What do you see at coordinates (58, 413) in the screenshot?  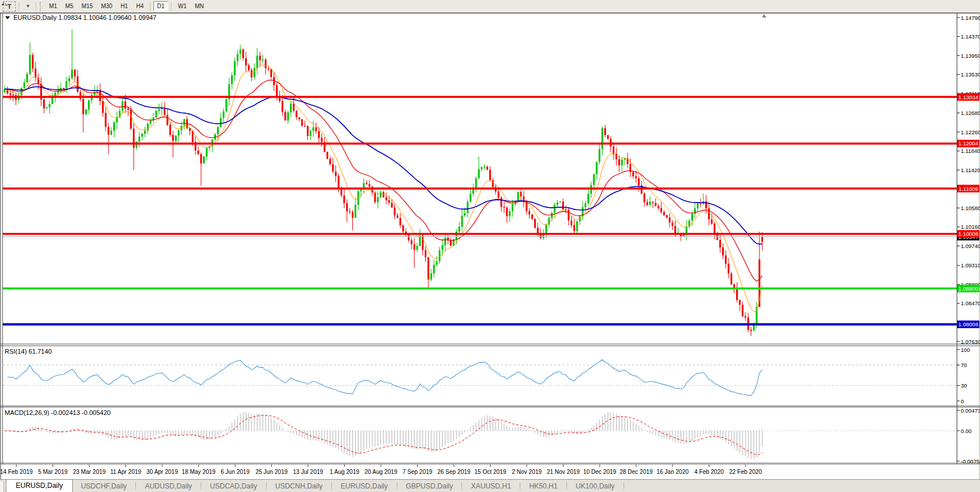 I see `macd-indicator-label: MACD(12,26,9) -0.002413 -0.005420` at bounding box center [58, 413].